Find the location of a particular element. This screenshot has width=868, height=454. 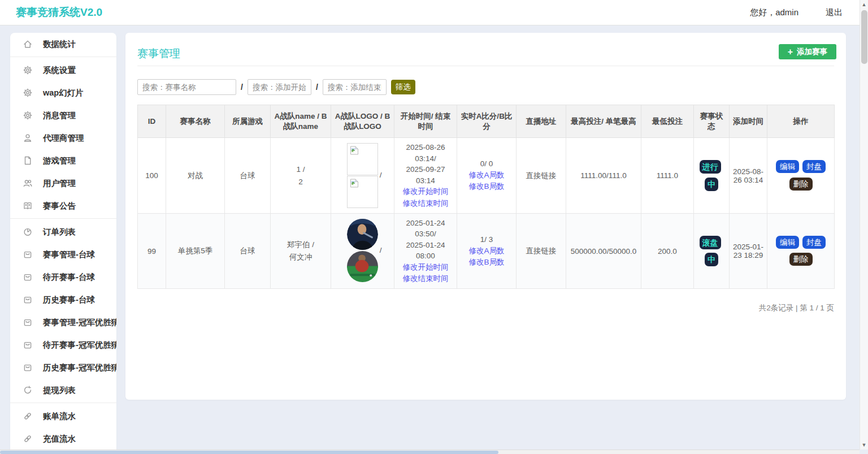

sidebar-item-history-champion: 历史赛事-冠军优胜猜 is located at coordinates (63, 367).